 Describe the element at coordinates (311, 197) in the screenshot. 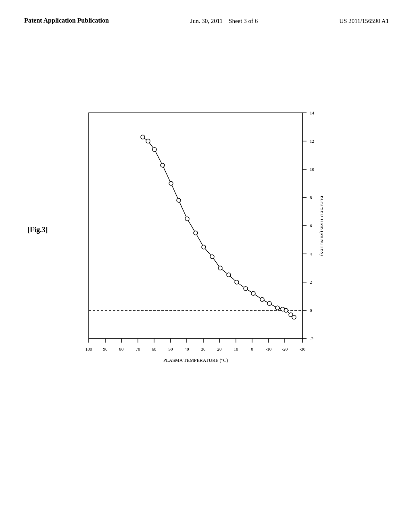

I see `svg-text: 8` at that location.